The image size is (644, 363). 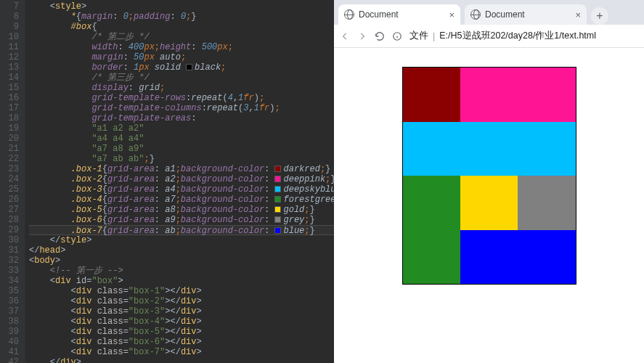 I want to click on forward-icon, so click(x=362, y=36).